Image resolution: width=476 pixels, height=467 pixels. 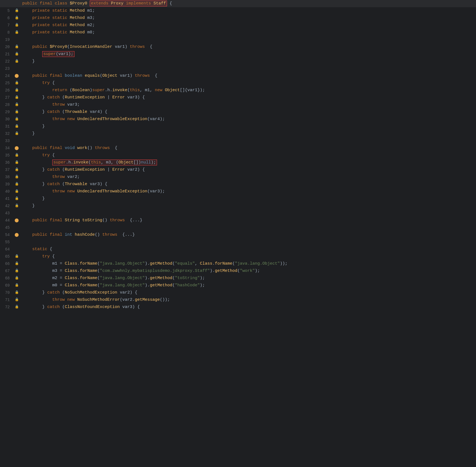 What do you see at coordinates (6, 163) in the screenshot?
I see `line-number: 36` at bounding box center [6, 163].